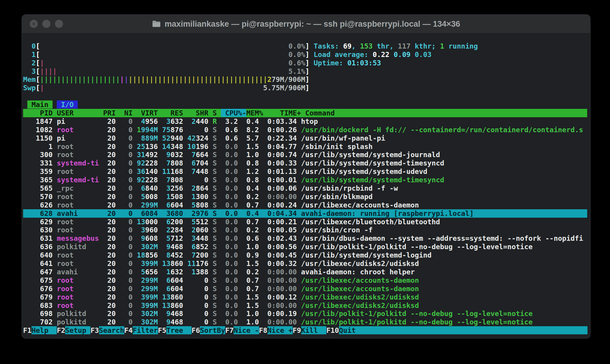 The width and height of the screenshot is (610, 364). I want to click on col-state: S, so click(217, 113).